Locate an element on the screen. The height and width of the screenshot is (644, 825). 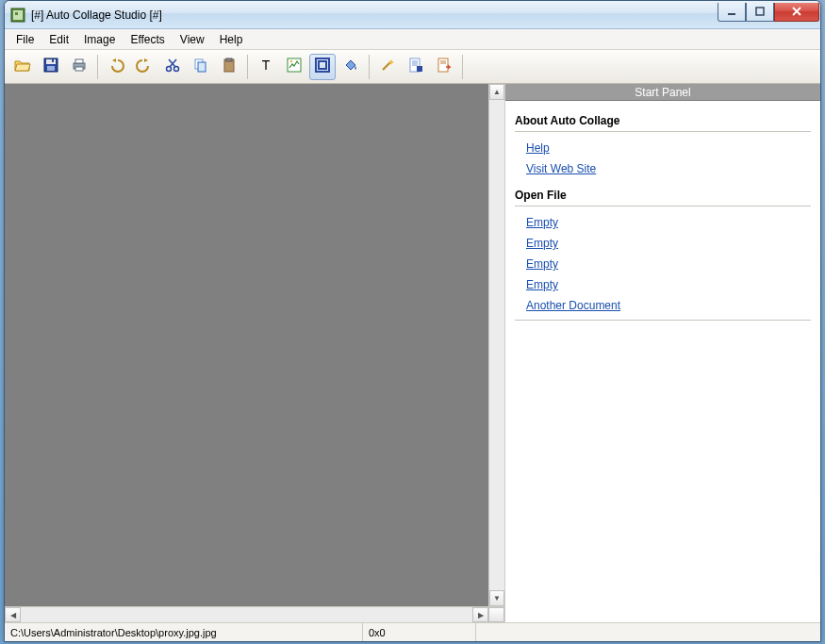
open-file-header: Open File is located at coordinates (663, 194).